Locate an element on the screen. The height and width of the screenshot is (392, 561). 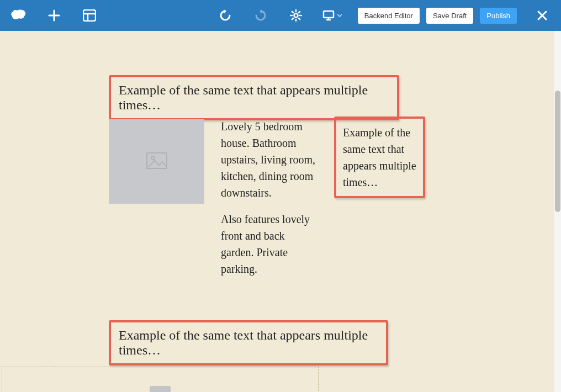
toolbar-right: Backend Editor Save Draft Publish is located at coordinates (454, 15).